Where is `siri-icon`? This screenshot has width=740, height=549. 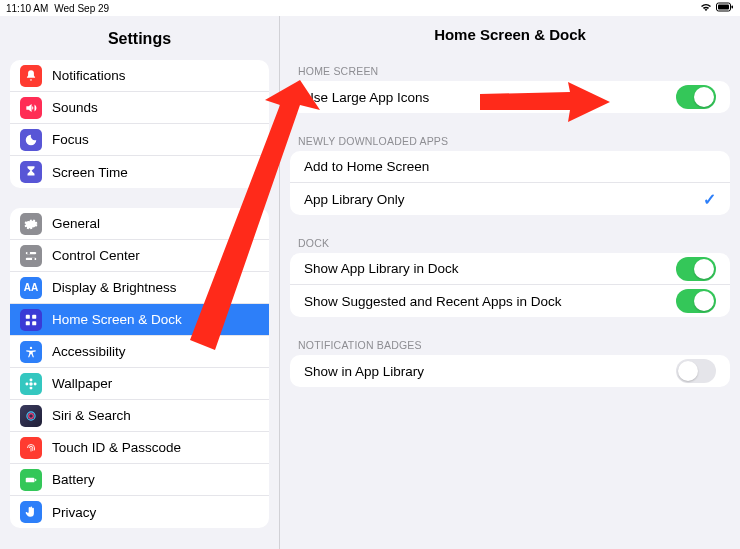 siri-icon is located at coordinates (31, 416).